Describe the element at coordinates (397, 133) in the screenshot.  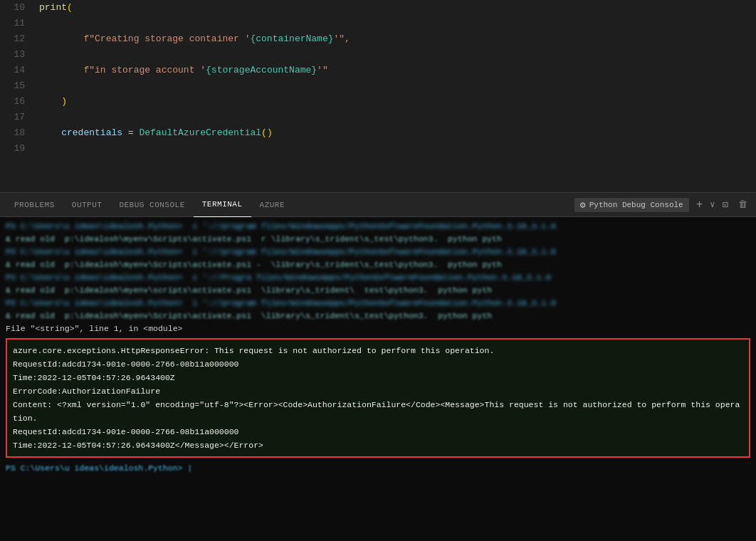
I see `line-content: credentials = DefaultAzureCredential()` at that location.